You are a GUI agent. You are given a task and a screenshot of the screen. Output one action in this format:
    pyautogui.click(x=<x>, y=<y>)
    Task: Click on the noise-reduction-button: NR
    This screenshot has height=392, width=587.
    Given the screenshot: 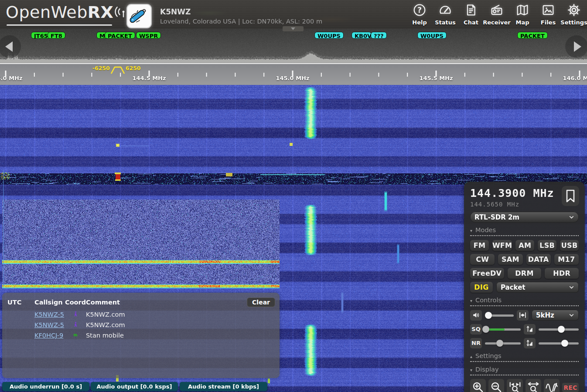 What is the action you would take?
    pyautogui.click(x=476, y=343)
    